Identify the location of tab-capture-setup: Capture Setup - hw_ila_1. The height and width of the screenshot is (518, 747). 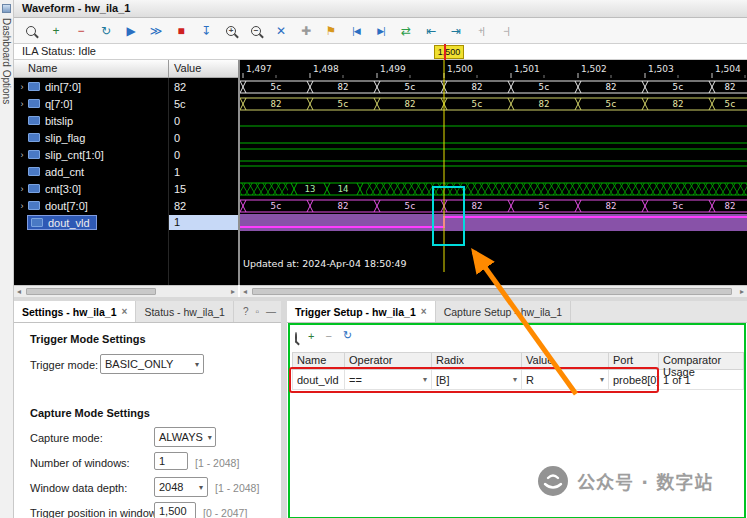
(504, 312).